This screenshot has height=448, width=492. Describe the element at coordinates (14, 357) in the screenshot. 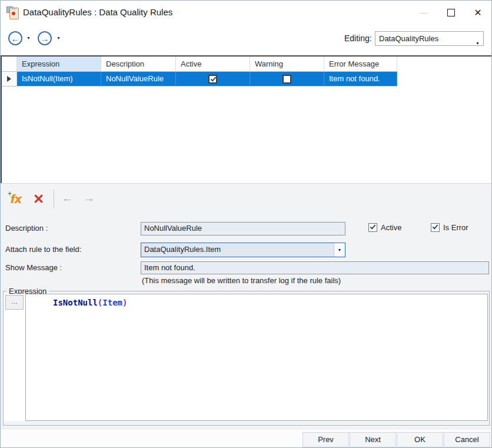

I see `expression-gutter` at that location.